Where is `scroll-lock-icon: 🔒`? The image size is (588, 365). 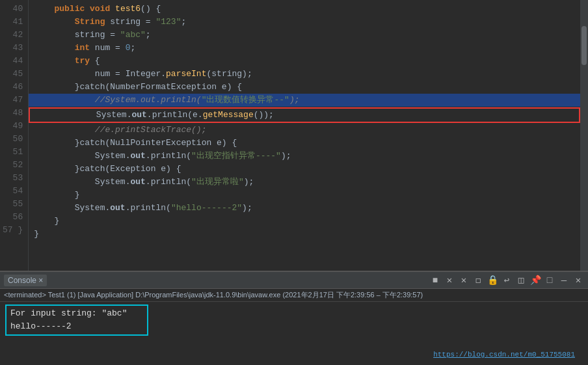 scroll-lock-icon: 🔒 is located at coordinates (492, 280).